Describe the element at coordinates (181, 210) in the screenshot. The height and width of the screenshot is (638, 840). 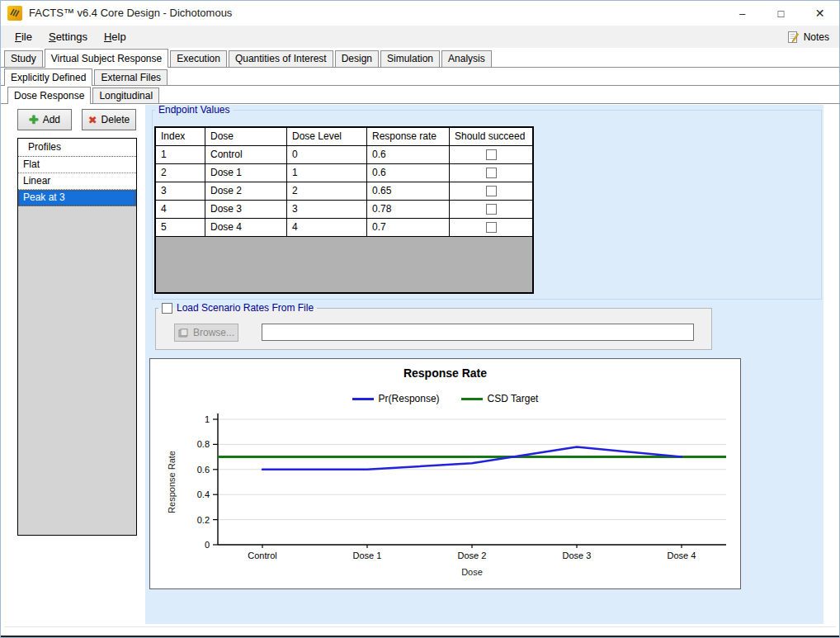
I see `cell-index-4: 4` at that location.